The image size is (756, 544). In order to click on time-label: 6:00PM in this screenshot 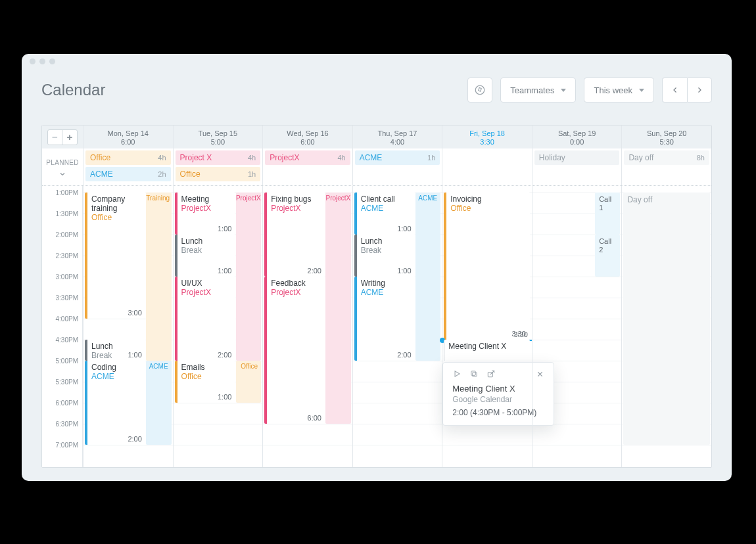, I will do `click(67, 403)`.